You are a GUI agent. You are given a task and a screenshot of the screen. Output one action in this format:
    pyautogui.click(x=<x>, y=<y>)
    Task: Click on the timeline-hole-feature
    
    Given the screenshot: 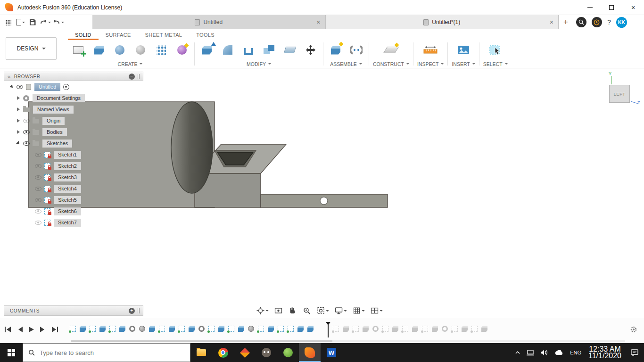 What is the action you would take?
    pyautogui.click(x=202, y=329)
    